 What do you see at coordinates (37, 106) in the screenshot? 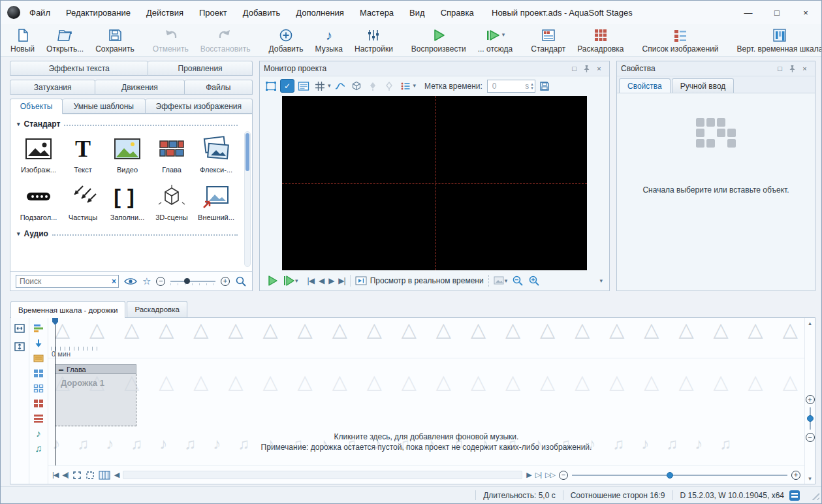
I see `tab-objects: Объекты` at bounding box center [37, 106].